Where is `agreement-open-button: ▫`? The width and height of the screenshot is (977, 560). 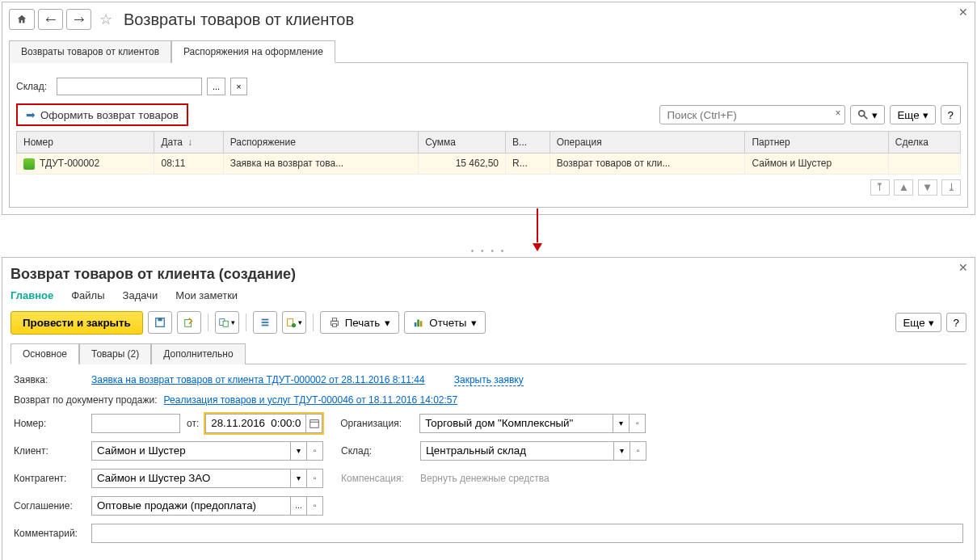 agreement-open-button: ▫ is located at coordinates (315, 506).